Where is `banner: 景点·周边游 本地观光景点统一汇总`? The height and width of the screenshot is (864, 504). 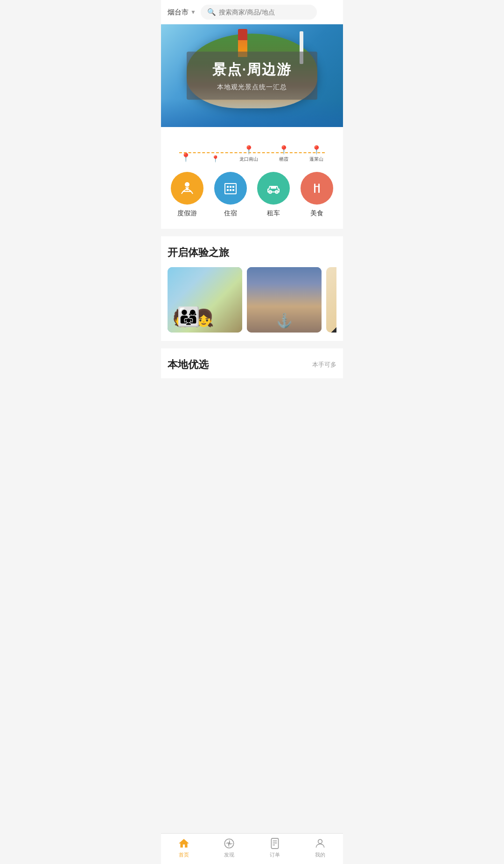
banner: 景点·周边游 本地观光景点统一汇总 is located at coordinates (252, 76).